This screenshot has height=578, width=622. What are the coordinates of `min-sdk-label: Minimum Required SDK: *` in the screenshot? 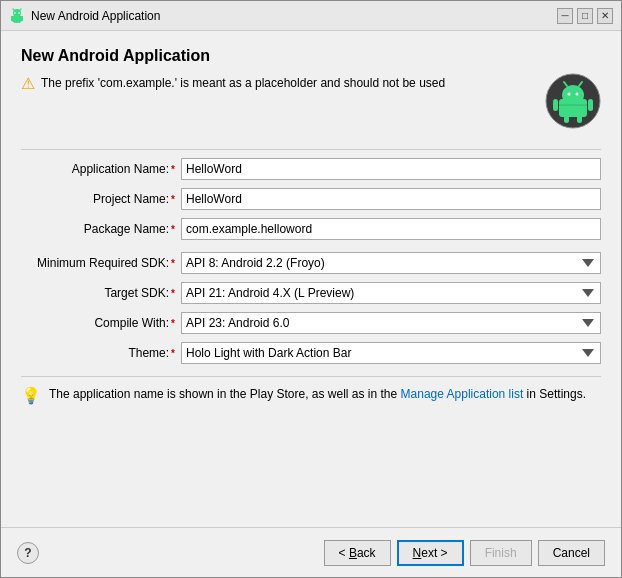 It's located at (101, 263).